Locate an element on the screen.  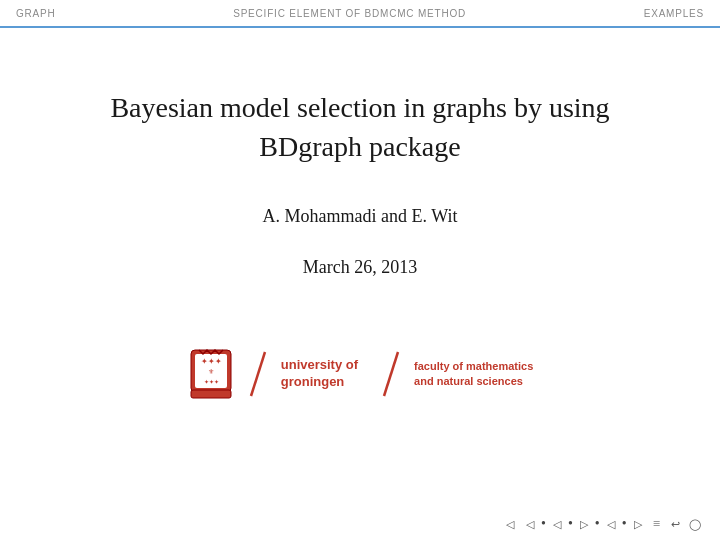
nav-arrow-left: ◁ is located at coordinates (557, 524).